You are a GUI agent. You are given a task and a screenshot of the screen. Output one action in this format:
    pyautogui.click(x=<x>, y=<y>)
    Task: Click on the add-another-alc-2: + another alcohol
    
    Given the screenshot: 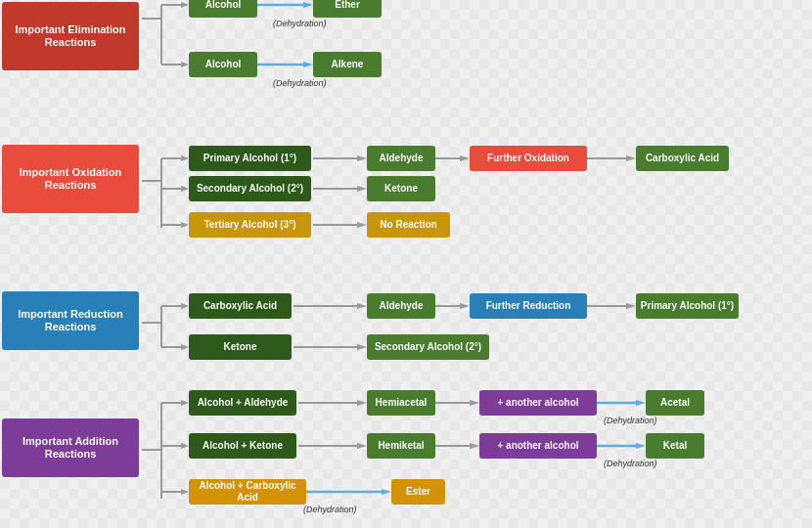 What is the action you would take?
    pyautogui.click(x=538, y=446)
    